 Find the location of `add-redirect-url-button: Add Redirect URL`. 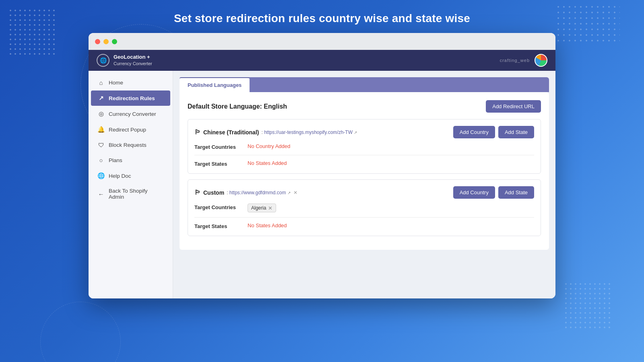

add-redirect-url-button: Add Redirect URL is located at coordinates (514, 106).